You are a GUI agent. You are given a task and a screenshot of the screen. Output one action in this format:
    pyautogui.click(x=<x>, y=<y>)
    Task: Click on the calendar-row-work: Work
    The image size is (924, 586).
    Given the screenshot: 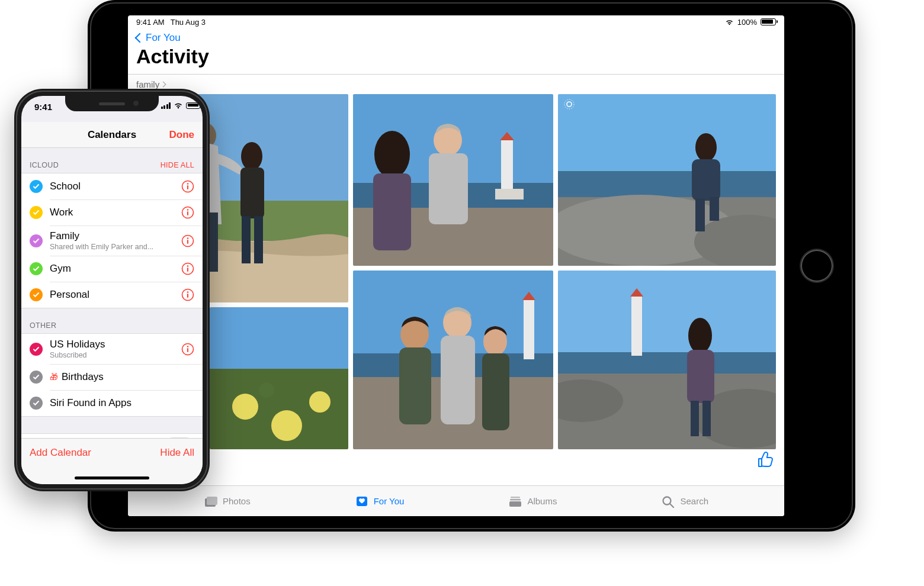 What is the action you would take?
    pyautogui.click(x=112, y=212)
    